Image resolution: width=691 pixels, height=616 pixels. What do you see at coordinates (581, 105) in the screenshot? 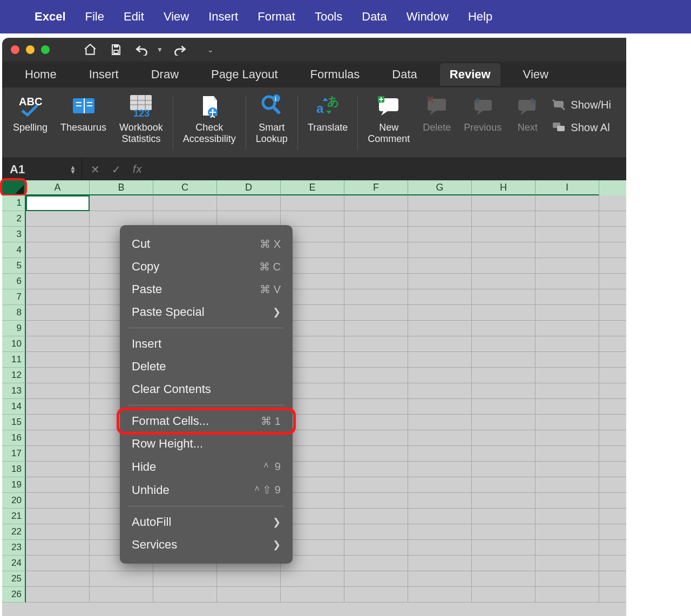
I see `show-hide-comment-button: Show/Hi` at bounding box center [581, 105].